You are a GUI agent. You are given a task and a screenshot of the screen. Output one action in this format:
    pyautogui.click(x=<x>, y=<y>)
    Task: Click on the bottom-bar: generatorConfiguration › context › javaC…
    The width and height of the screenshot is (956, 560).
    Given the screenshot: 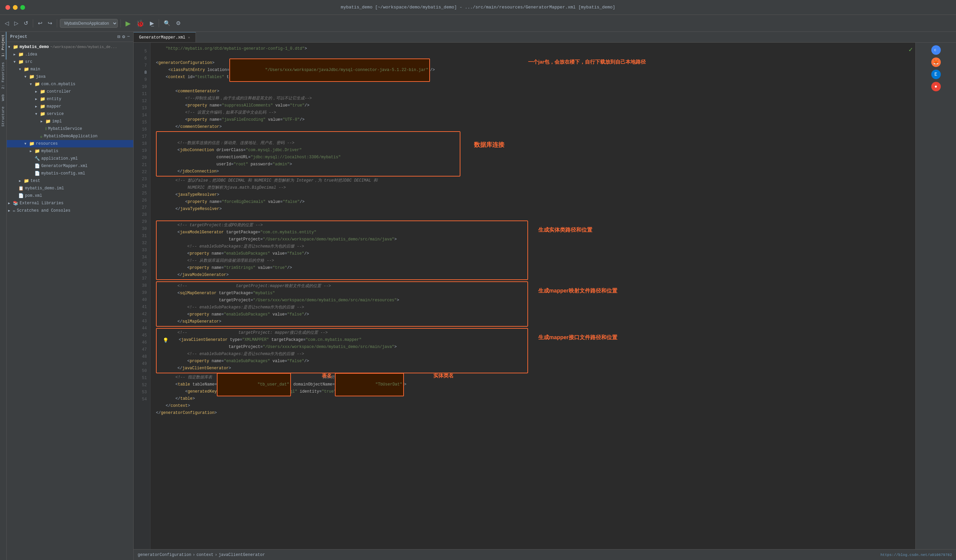 What is the action you would take?
    pyautogui.click(x=545, y=554)
    